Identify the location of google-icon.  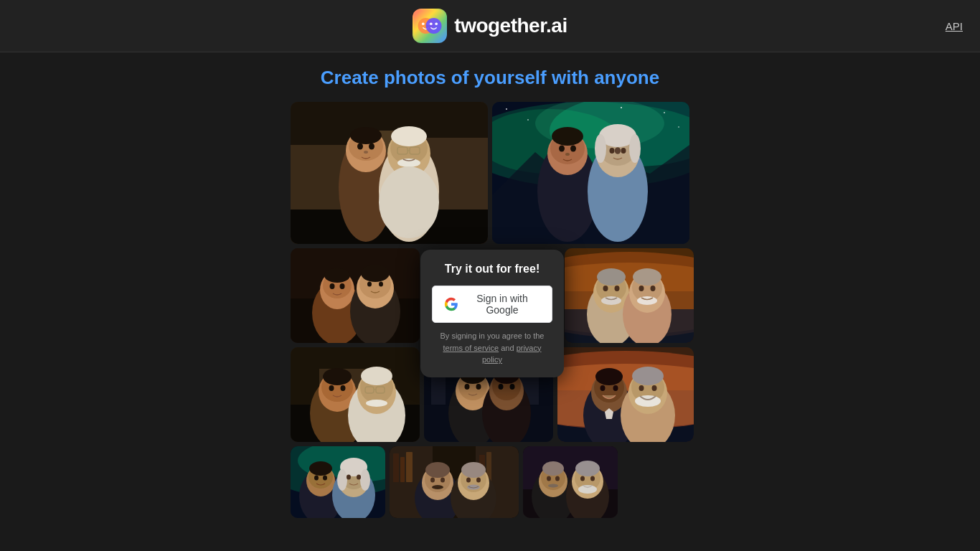
(451, 304).